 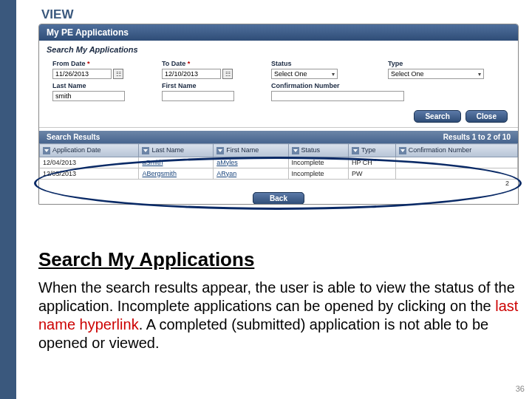 I want to click on cell-type: HP CH, so click(x=372, y=163).